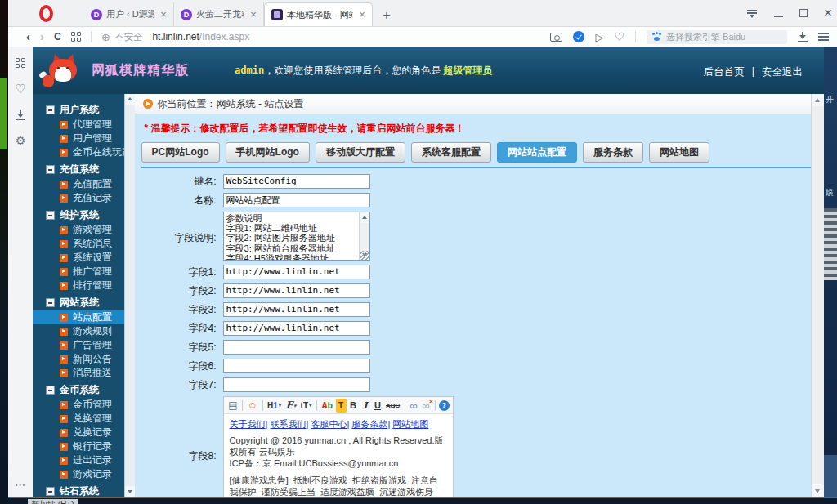 Image resolution: width=837 pixels, height=504 pixels. I want to click on snapshot-camera-icon, so click(556, 38).